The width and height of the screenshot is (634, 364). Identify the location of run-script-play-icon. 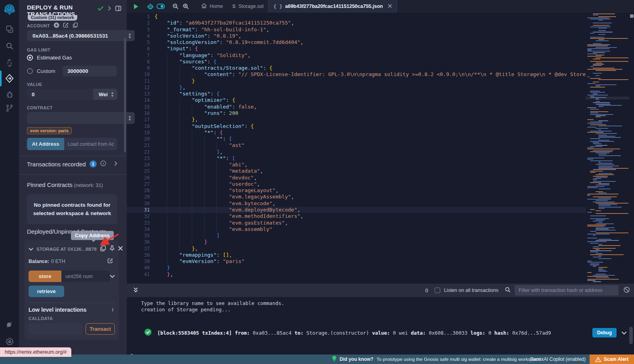
(136, 6).